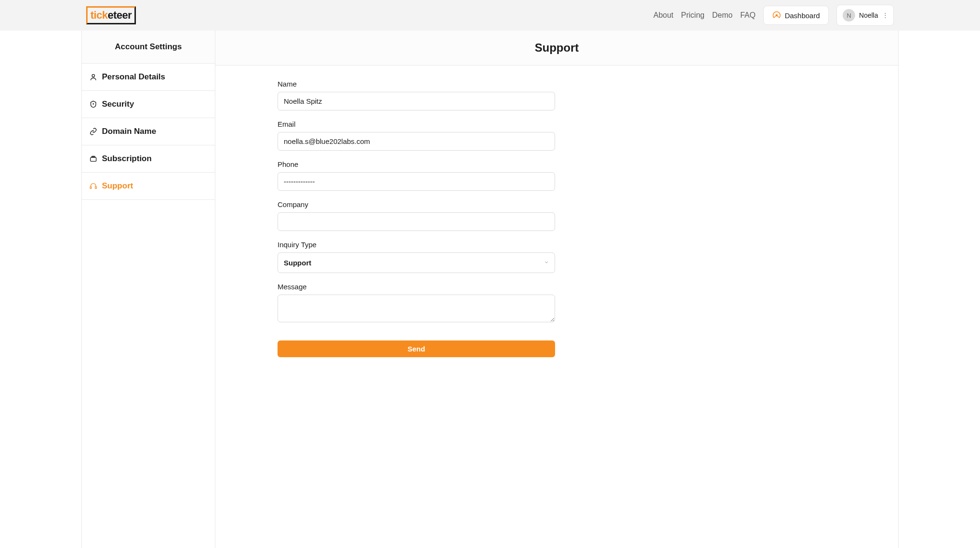 Image resolution: width=980 pixels, height=548 pixels. What do you see at coordinates (148, 104) in the screenshot?
I see `sidebar-item-security: Security` at bounding box center [148, 104].